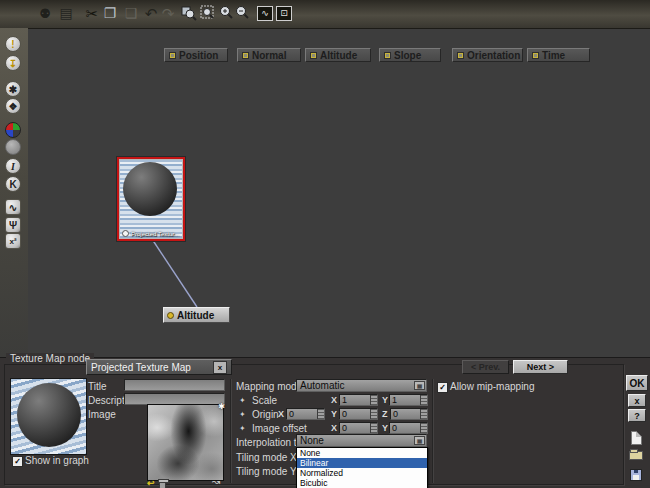 The height and width of the screenshot is (488, 650). Describe the element at coordinates (189, 13) in the screenshot. I see `zoom-all-icon` at that location.